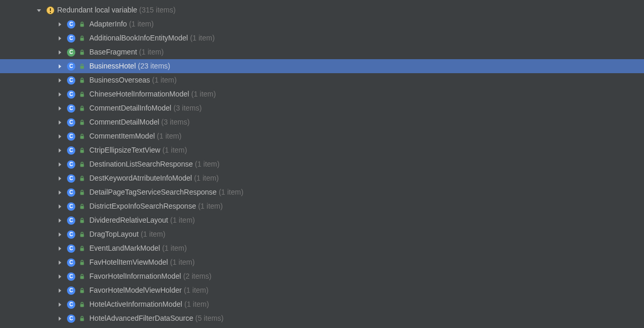  Describe the element at coordinates (322, 263) in the screenshot. I see `tree-item-row: CFavHotelItemViewModel(1 item)` at that location.